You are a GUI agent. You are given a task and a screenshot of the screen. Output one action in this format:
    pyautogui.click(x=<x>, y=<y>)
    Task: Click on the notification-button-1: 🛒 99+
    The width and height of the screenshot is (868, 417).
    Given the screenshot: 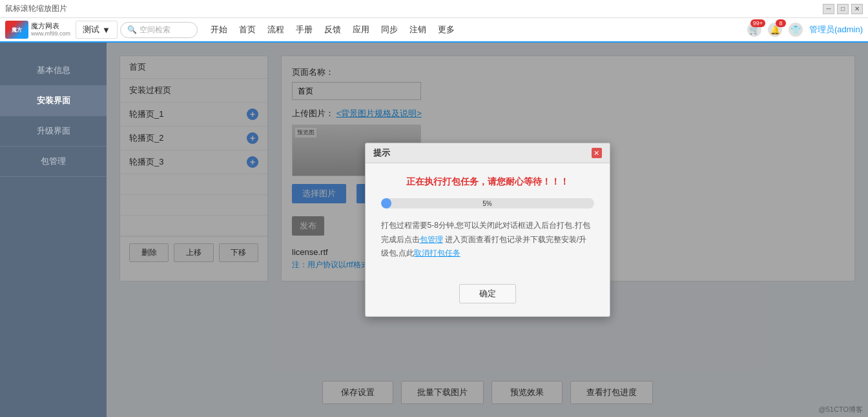 What is the action you would take?
    pyautogui.click(x=754, y=30)
    